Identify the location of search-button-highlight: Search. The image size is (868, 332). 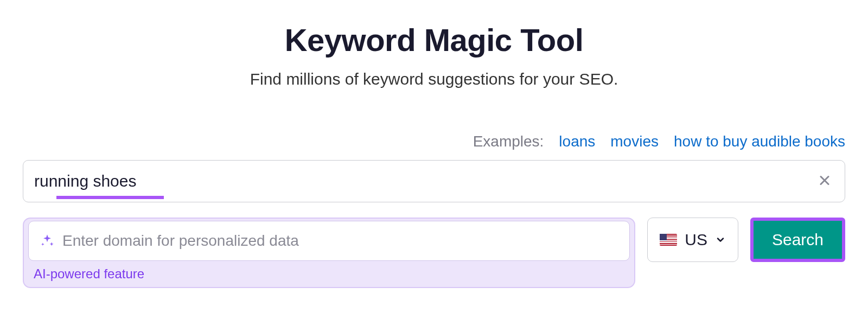
(797, 240).